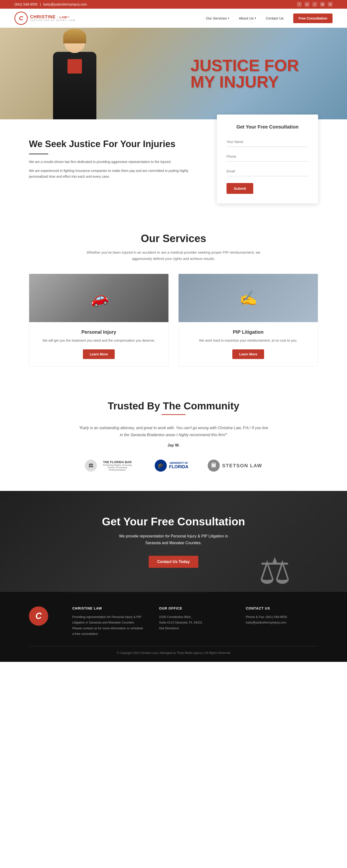 The width and height of the screenshot is (347, 868). What do you see at coordinates (174, 522) in the screenshot?
I see `cta-title: Get Your Free Consultation` at bounding box center [174, 522].